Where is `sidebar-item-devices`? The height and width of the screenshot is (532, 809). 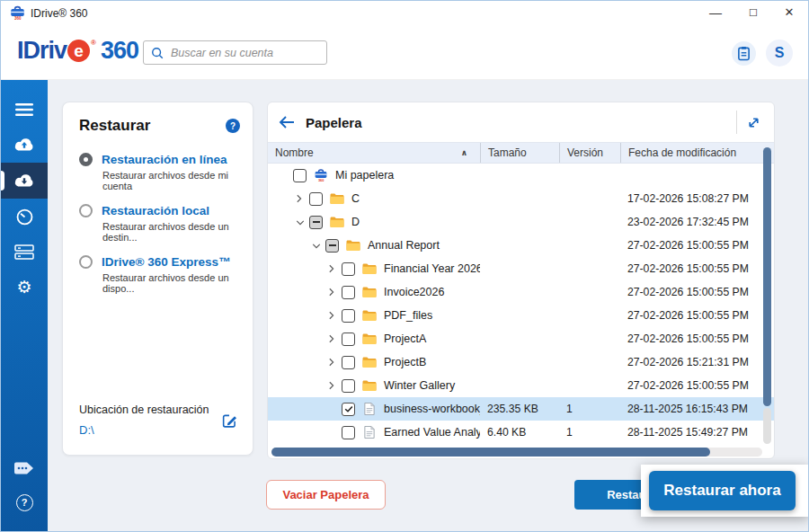 sidebar-item-devices is located at coordinates (24, 252).